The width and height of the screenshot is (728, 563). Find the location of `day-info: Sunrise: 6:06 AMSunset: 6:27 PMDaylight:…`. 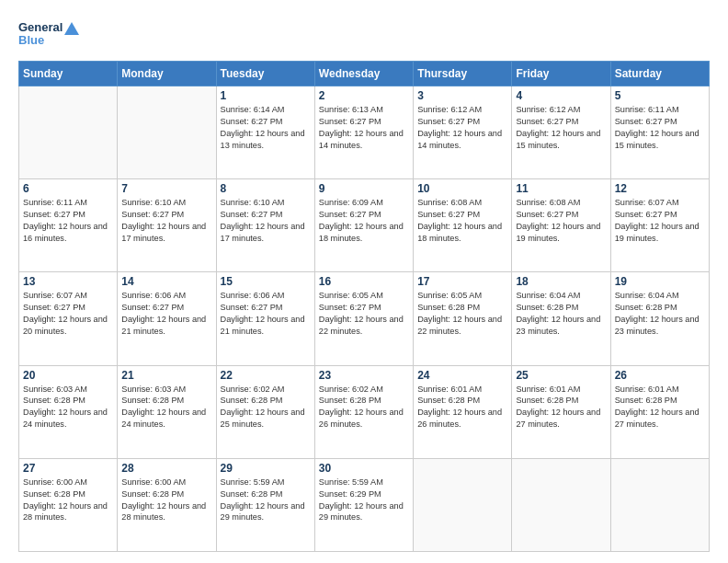

day-info: Sunrise: 6:06 AMSunset: 6:27 PMDaylight:… is located at coordinates (266, 314).